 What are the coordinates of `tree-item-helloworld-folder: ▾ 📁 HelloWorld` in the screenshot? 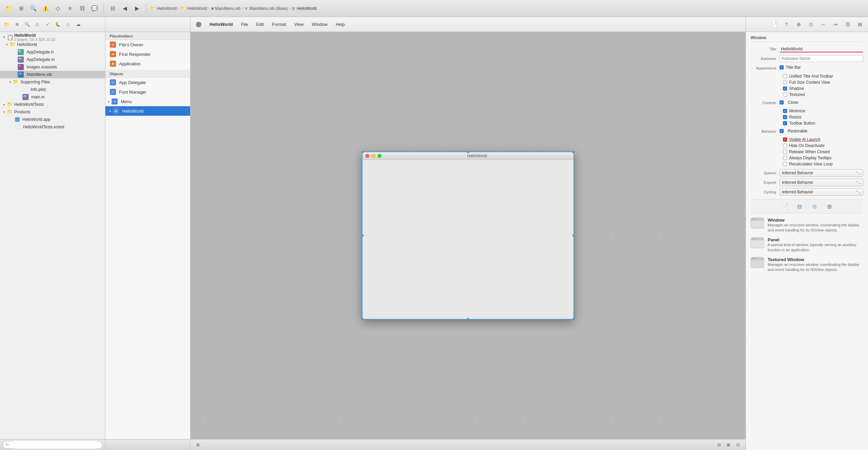 It's located at (52, 45).